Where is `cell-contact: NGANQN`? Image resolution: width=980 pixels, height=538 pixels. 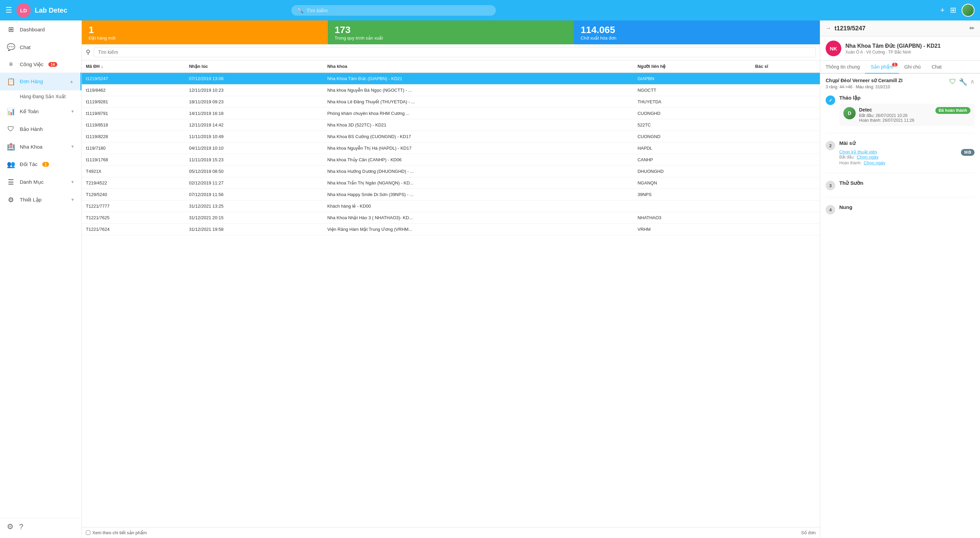 cell-contact: NGANQN is located at coordinates (692, 183).